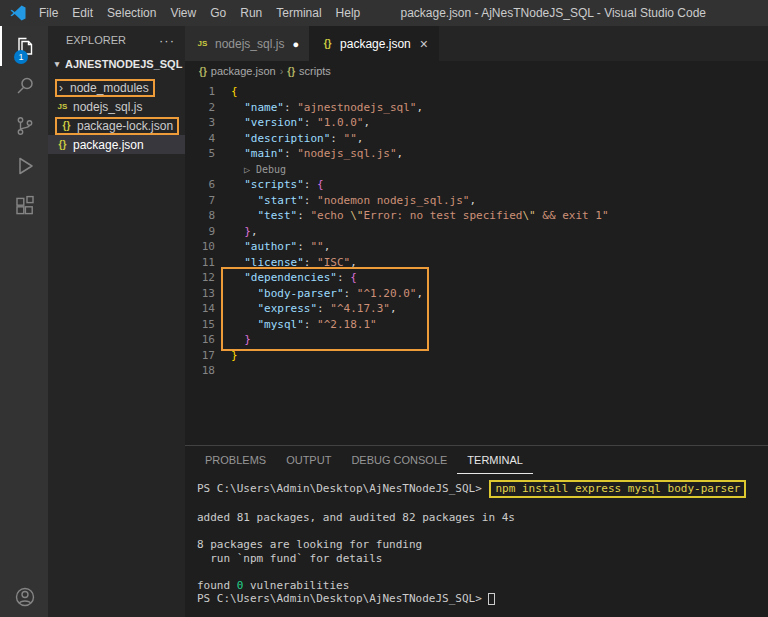 Image resolution: width=768 pixels, height=617 pixels. I want to click on code-line-15: 15 "mysql": "^2.18.1", so click(476, 325).